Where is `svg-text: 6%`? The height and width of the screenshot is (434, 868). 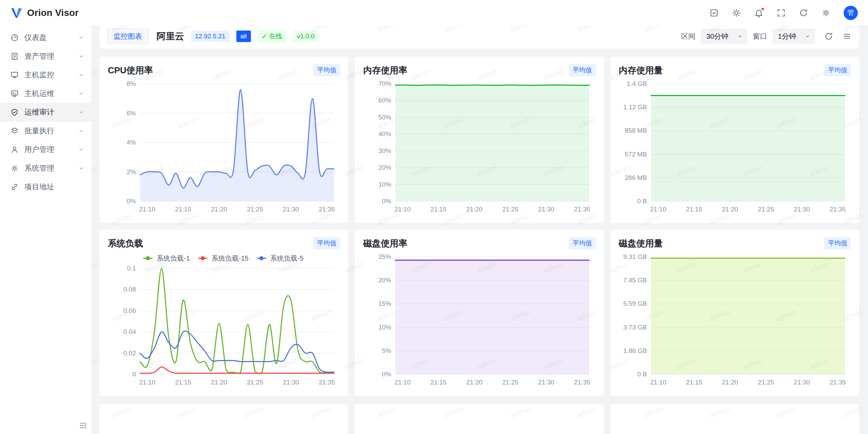
svg-text: 6% is located at coordinates (132, 113).